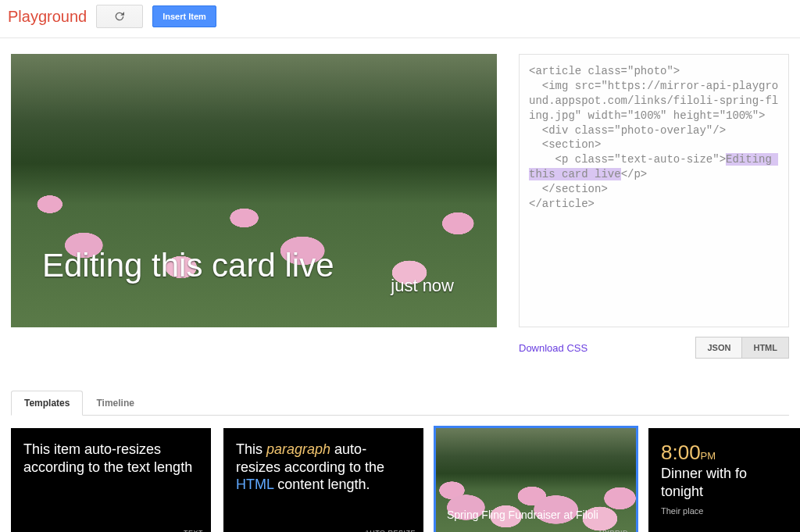  What do you see at coordinates (719, 348) in the screenshot?
I see `json-toggle-button: JSON` at bounding box center [719, 348].